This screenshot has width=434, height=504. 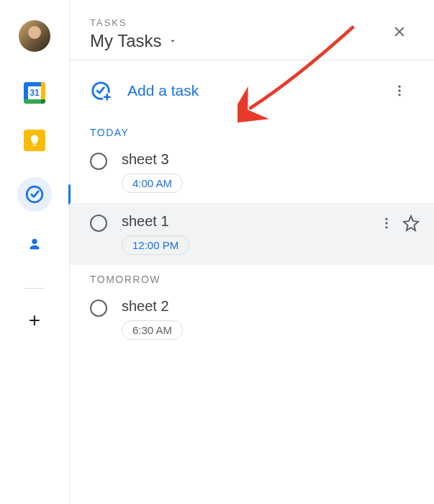 I want to click on tasks-icon-active, so click(x=35, y=194).